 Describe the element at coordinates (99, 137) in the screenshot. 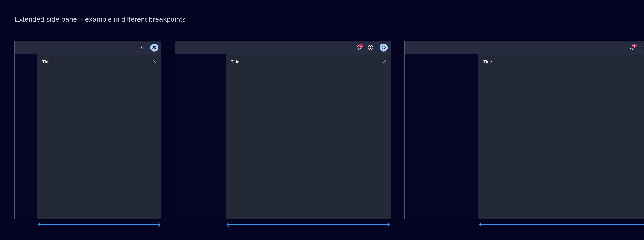

I see `extended-side-panel: Title` at that location.